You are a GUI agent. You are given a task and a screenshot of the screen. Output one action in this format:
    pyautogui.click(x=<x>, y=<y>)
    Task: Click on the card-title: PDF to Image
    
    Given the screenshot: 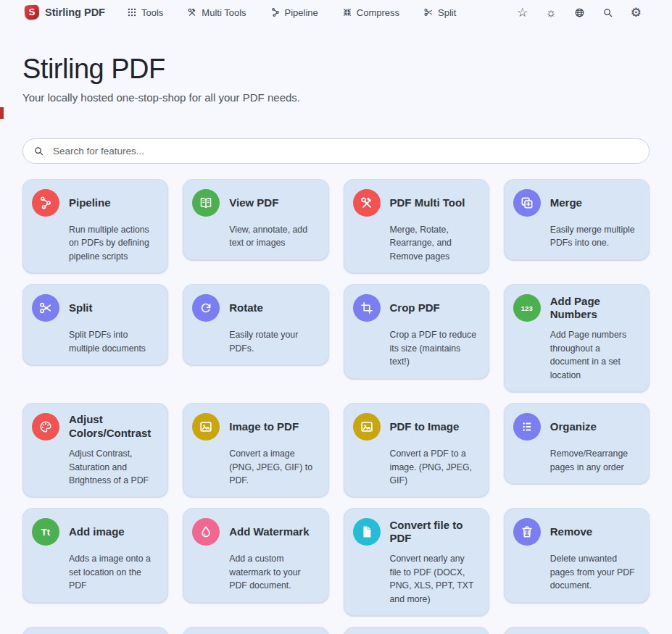 What is the action you would take?
    pyautogui.click(x=425, y=427)
    